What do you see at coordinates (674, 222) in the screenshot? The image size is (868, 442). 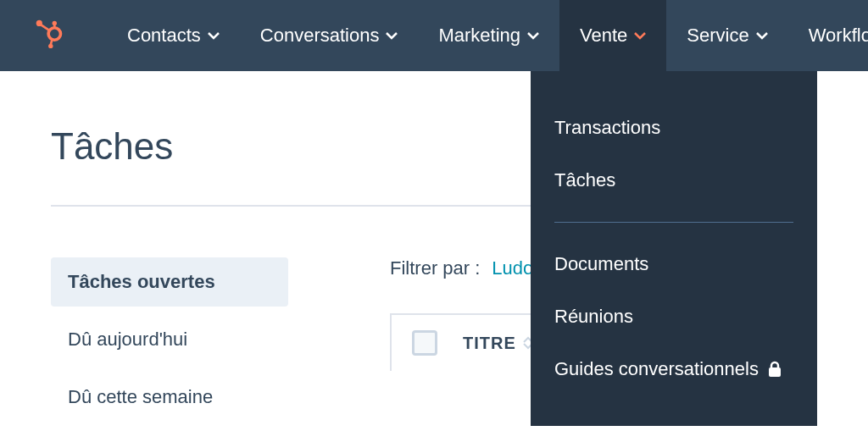 I see `dropdown-divider` at bounding box center [674, 222].